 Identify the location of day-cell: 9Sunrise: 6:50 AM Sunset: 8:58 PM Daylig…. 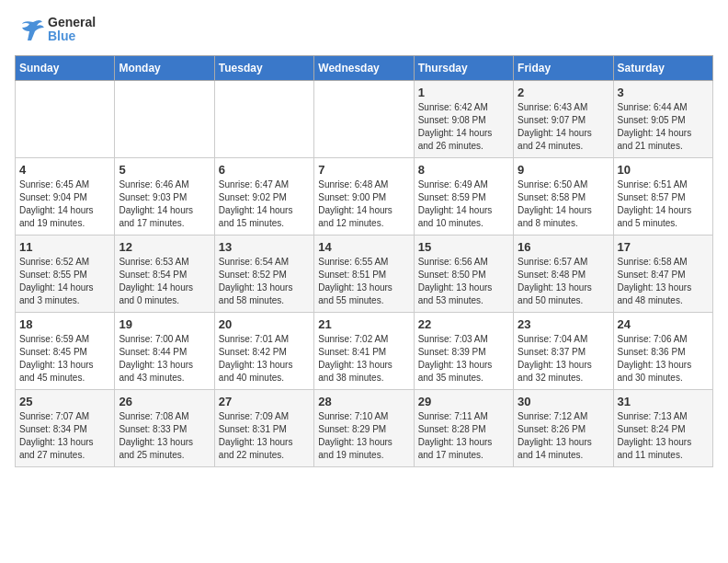
(563, 197).